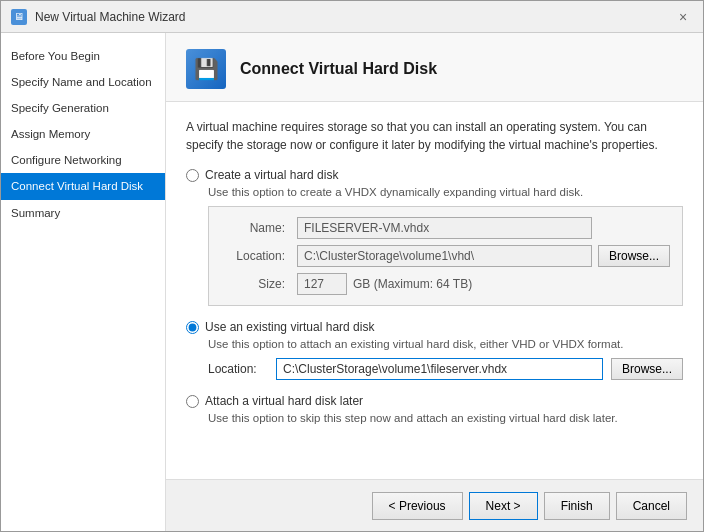 This screenshot has height=532, width=704. What do you see at coordinates (110, 17) in the screenshot?
I see `window-title: New Virtual Machine Wizard` at bounding box center [110, 17].